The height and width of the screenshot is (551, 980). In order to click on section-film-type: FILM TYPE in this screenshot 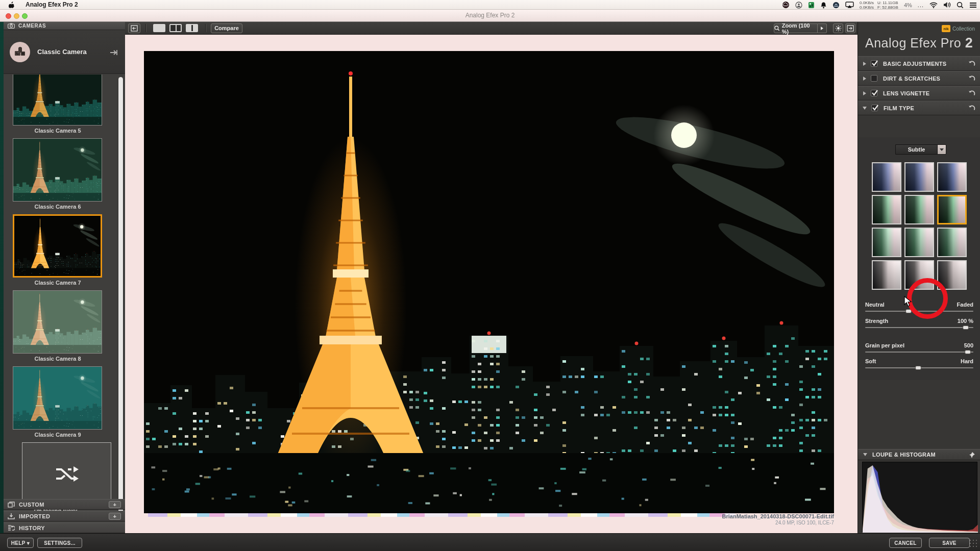, I will do `click(919, 108)`.